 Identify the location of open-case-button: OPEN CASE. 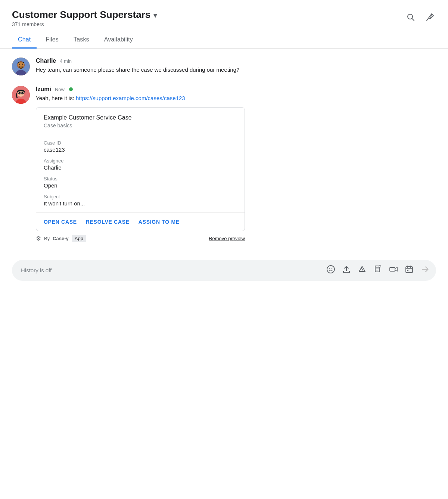
(60, 222).